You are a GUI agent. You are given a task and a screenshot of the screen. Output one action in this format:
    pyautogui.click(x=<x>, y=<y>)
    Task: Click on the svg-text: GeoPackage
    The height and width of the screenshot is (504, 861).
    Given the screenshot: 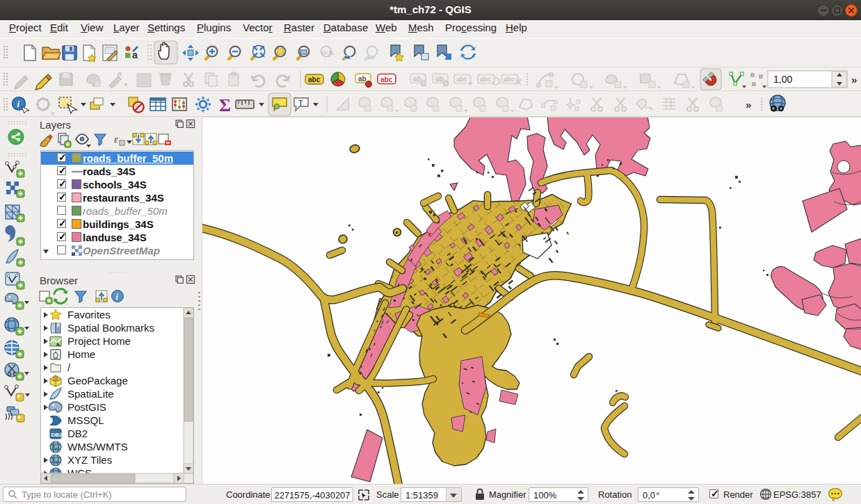 What is the action you would take?
    pyautogui.click(x=97, y=381)
    